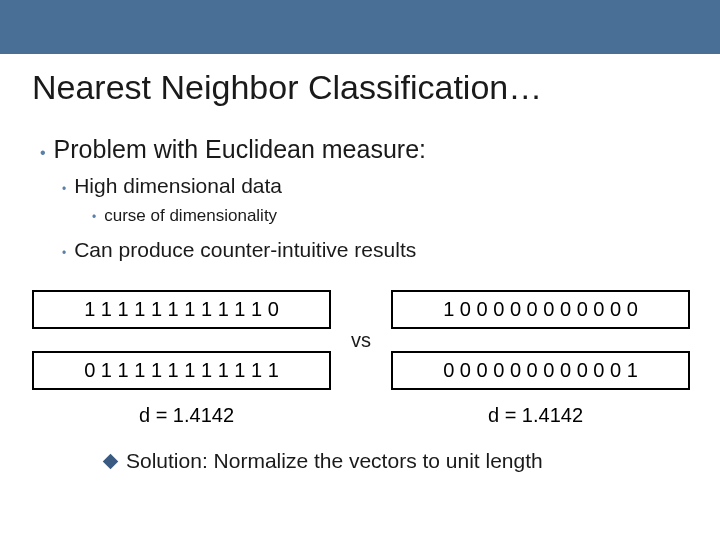 This screenshot has height=540, width=720. What do you see at coordinates (540, 340) in the screenshot?
I see `right-column: 1 0 0 0 0 0 0 0 0 0 0 0 0 0 0 0 0 0 0 0 …` at bounding box center [540, 340].